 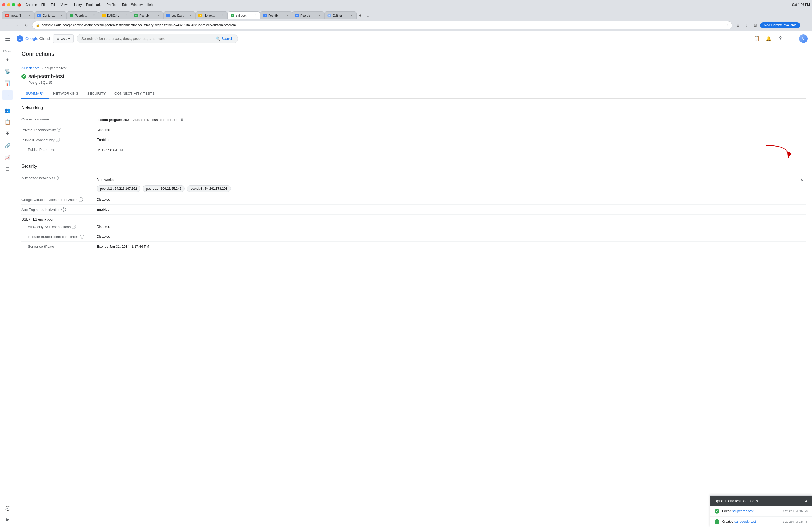 I want to click on help-app-engine-icon: ?, so click(x=63, y=209).